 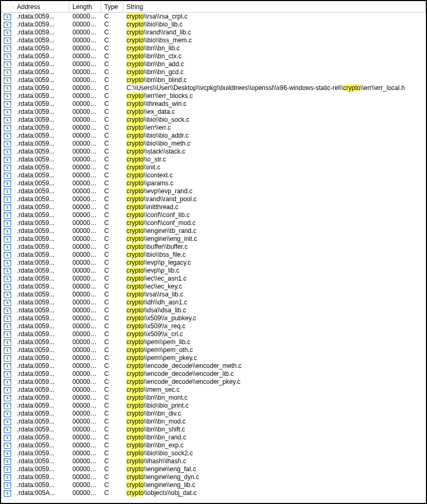 I want to click on column-header-type: Type, so click(x=112, y=7).